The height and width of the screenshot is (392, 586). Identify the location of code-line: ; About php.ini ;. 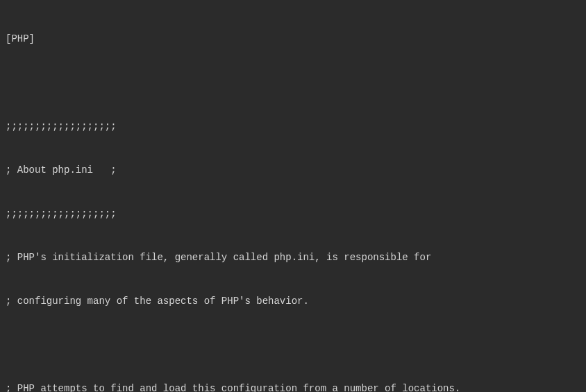
(293, 171).